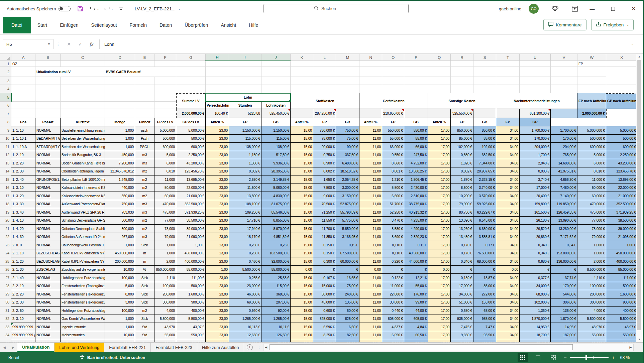  I want to click on cell-g9: 5.000,00 €, so click(191, 130).